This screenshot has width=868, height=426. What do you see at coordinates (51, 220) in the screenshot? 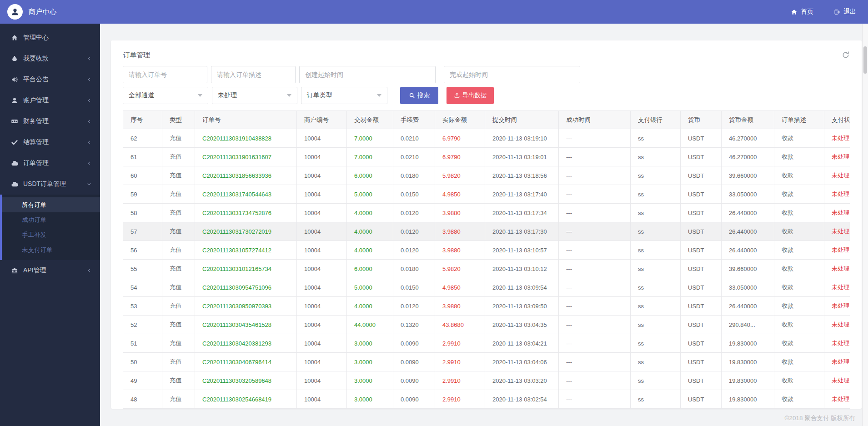
I see `sidebar-subitem: 成功订单` at bounding box center [51, 220].